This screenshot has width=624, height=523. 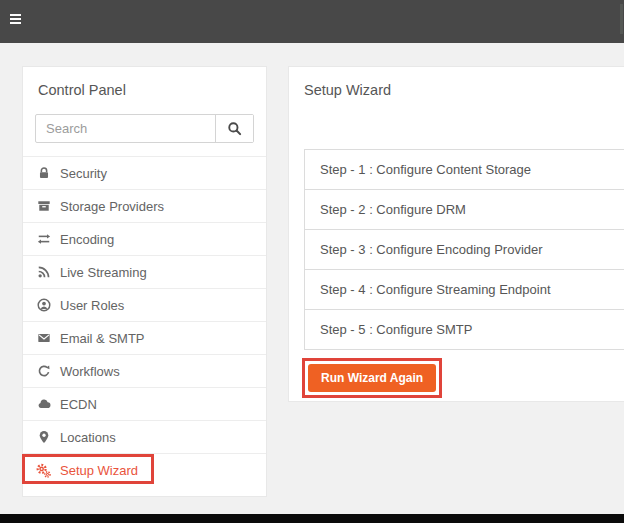 What do you see at coordinates (87, 240) in the screenshot?
I see `sidebar-item-label: Encoding` at bounding box center [87, 240].